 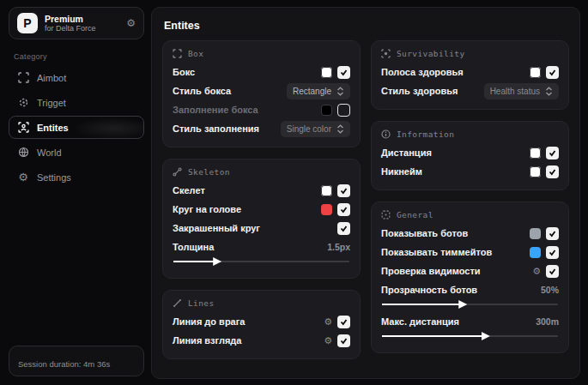 What do you see at coordinates (470, 290) in the screenshot?
I see `setting-row-bots-opacity: Прозрачность ботов 50%` at bounding box center [470, 290].